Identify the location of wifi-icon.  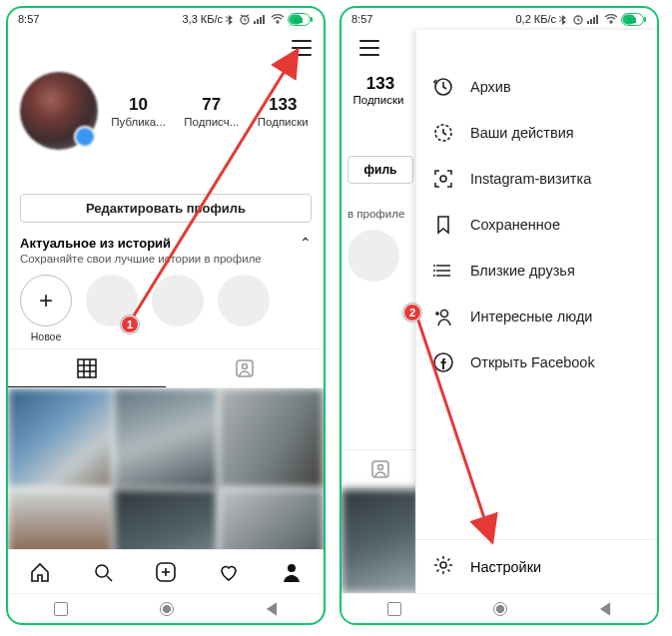
(611, 19).